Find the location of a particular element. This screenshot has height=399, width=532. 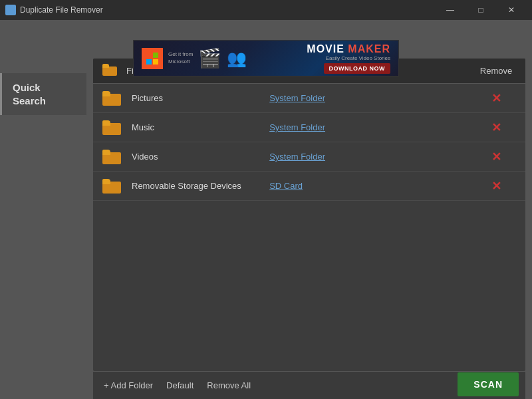

row-name: Removable Storage Devices is located at coordinates (198, 186).